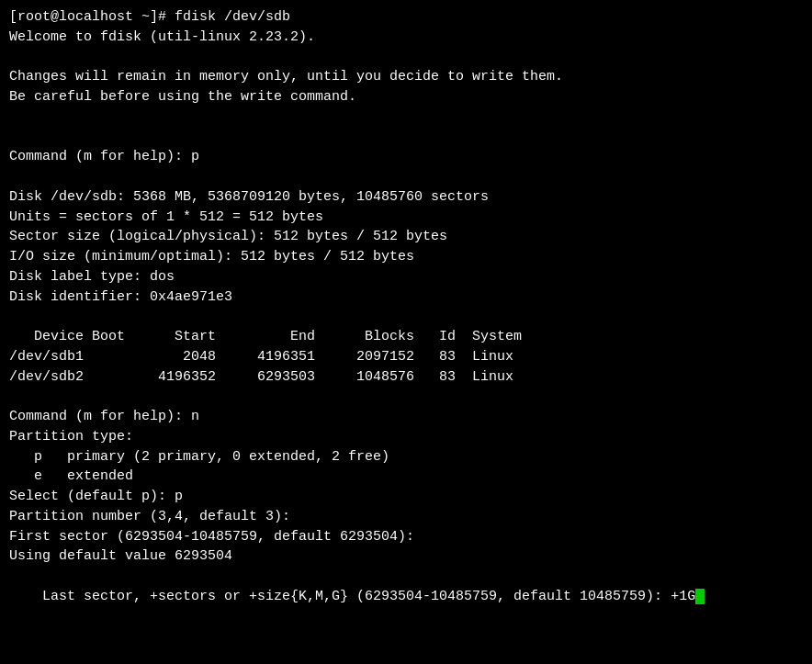  I want to click on changes-line1: Changes will remain in memory only, unti…, so click(406, 77).